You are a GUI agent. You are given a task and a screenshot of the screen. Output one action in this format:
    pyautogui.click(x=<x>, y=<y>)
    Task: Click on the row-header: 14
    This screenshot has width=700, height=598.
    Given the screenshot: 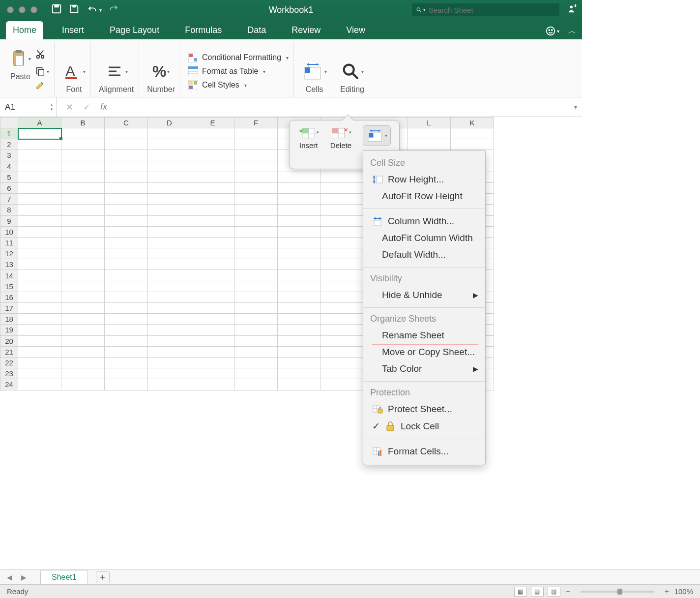 What is the action you would take?
    pyautogui.click(x=9, y=275)
    